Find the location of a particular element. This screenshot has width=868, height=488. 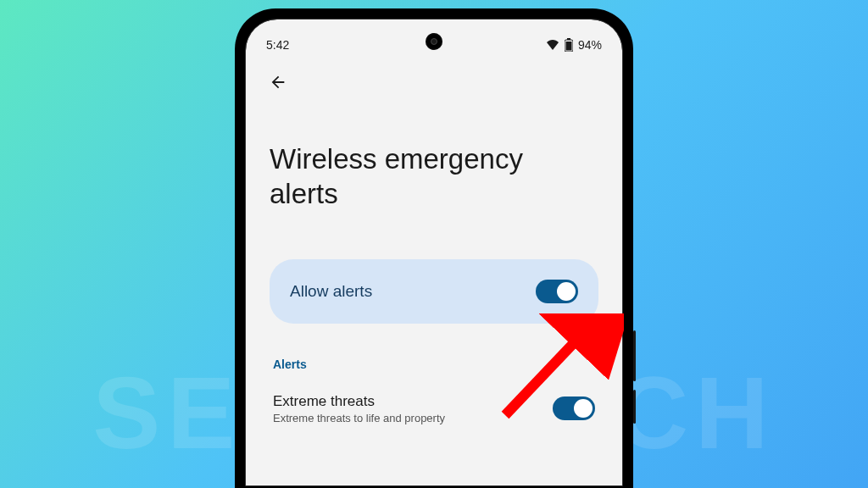

setting-subtitle: Extreme threats to life and property is located at coordinates (359, 419).